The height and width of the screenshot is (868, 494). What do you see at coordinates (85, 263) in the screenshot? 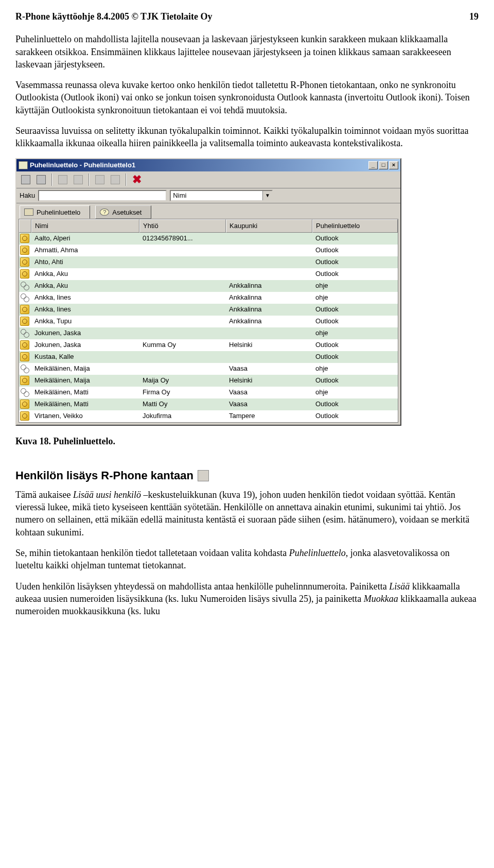
I see `cell-name: Ahto, Ahti` at bounding box center [85, 263].